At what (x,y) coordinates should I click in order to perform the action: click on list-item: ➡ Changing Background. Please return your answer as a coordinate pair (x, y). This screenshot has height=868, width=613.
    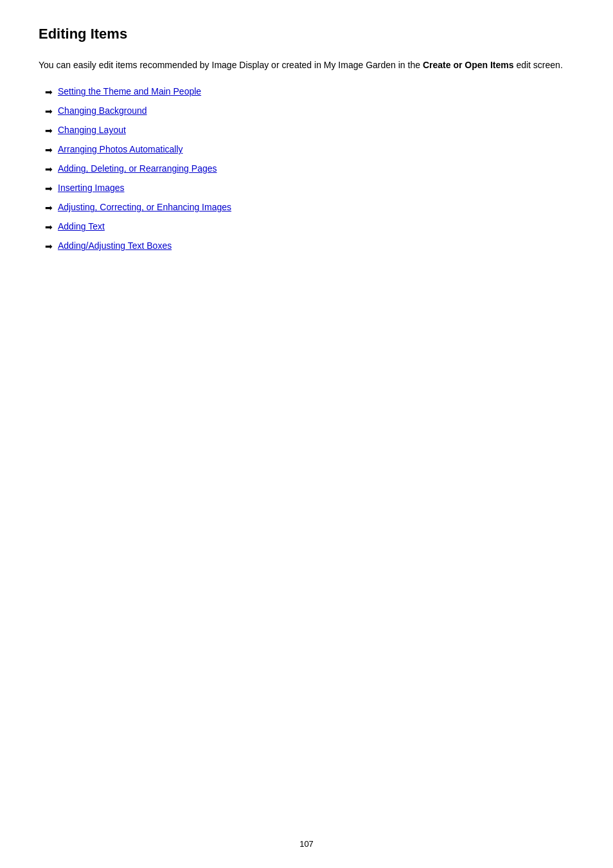
    Looking at the image, I should click on (310, 111).